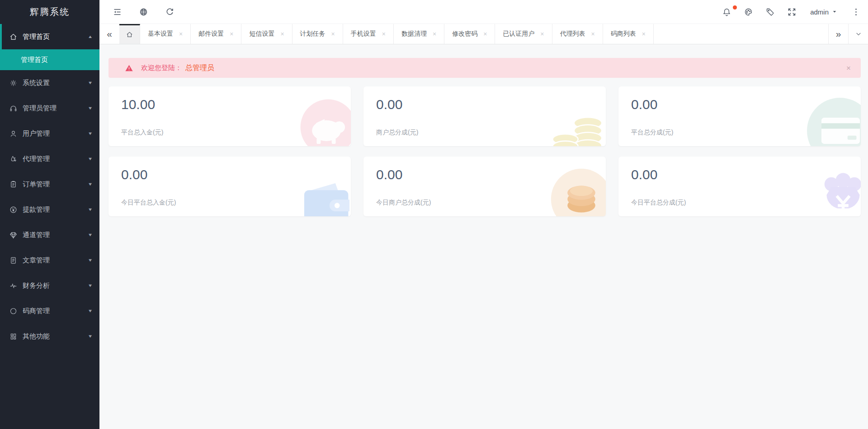 The width and height of the screenshot is (868, 429). What do you see at coordinates (50, 260) in the screenshot?
I see `sidebar-item: 文章管理 ▼` at bounding box center [50, 260].